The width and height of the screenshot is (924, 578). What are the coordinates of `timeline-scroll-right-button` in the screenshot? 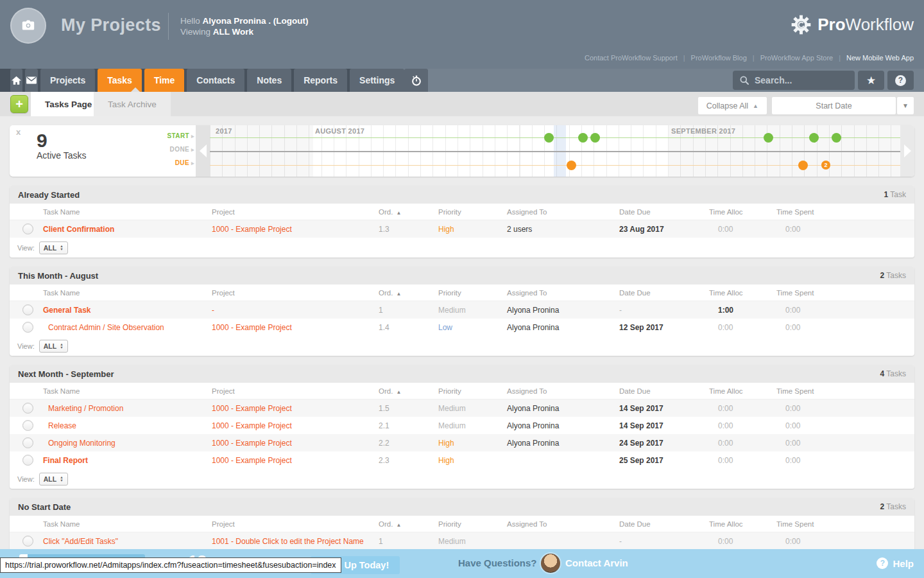 It's located at (907, 151).